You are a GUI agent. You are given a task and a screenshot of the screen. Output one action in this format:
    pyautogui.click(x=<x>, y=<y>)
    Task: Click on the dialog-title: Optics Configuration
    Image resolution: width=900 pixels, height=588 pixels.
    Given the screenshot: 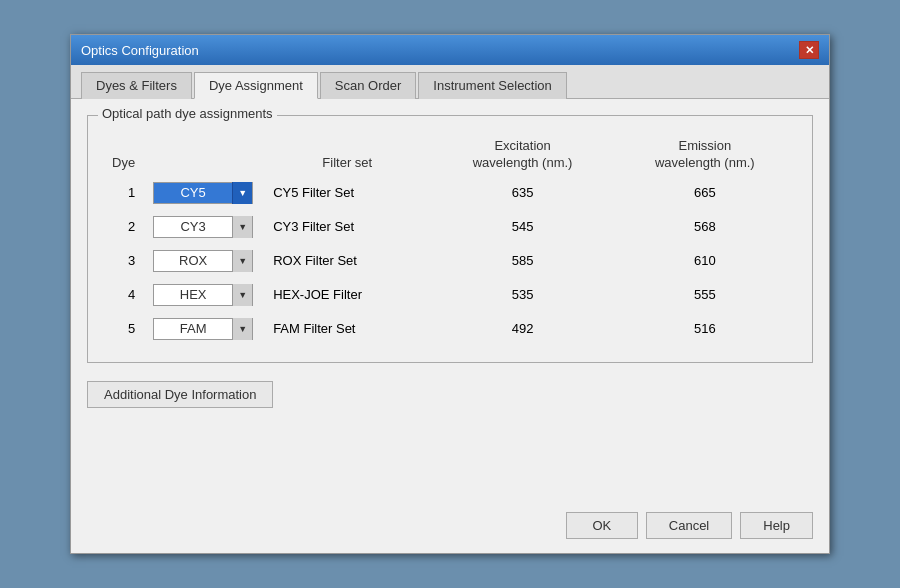 What is the action you would take?
    pyautogui.click(x=140, y=50)
    